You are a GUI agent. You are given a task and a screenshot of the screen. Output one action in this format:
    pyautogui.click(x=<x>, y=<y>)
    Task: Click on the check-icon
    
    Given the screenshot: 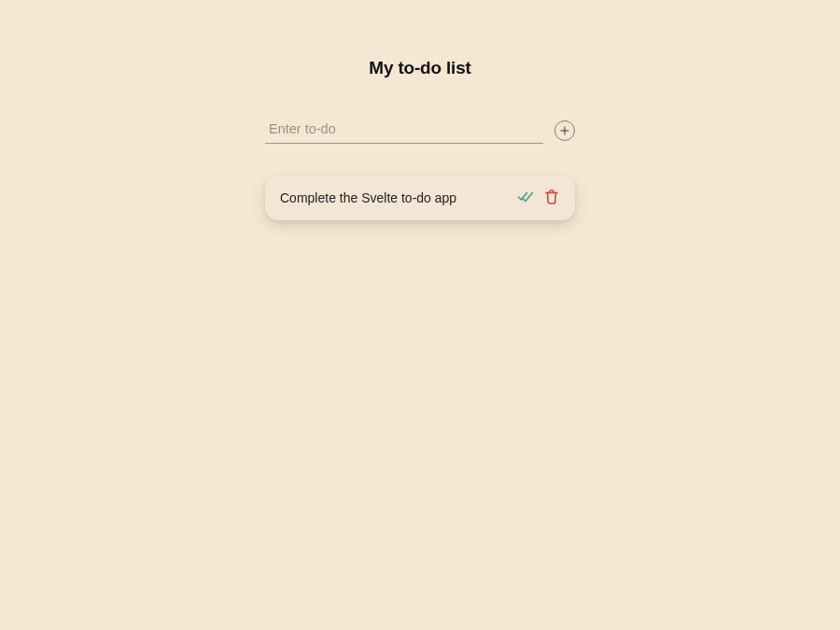 What is the action you would take?
    pyautogui.click(x=525, y=198)
    